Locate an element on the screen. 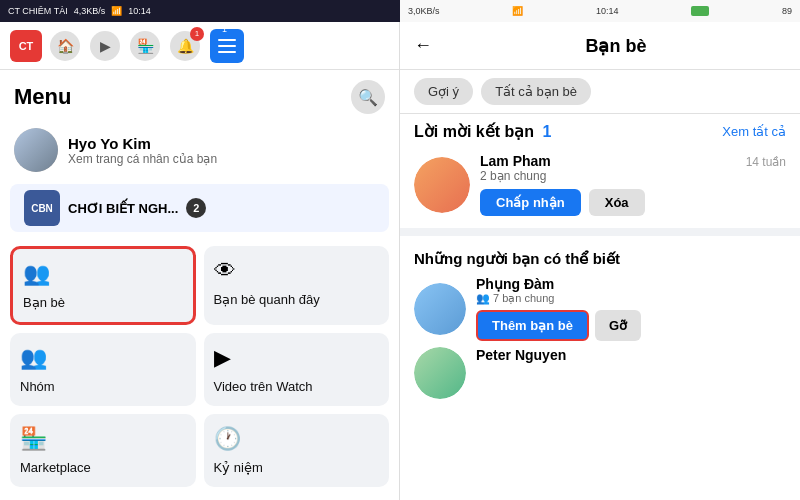  network-speed-left: 4,3KB/s is located at coordinates (90, 11).